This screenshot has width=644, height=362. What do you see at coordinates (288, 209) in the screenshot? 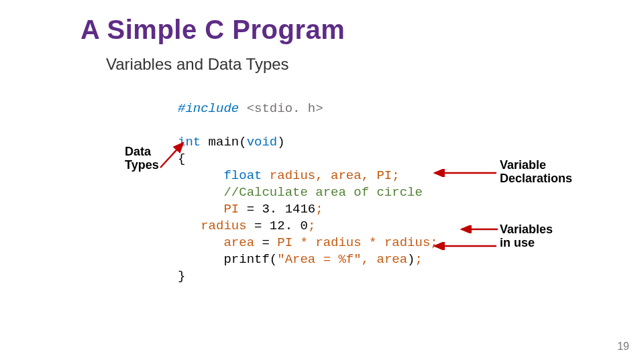
I see `code-pi-val: 3. 1416` at bounding box center [288, 209].